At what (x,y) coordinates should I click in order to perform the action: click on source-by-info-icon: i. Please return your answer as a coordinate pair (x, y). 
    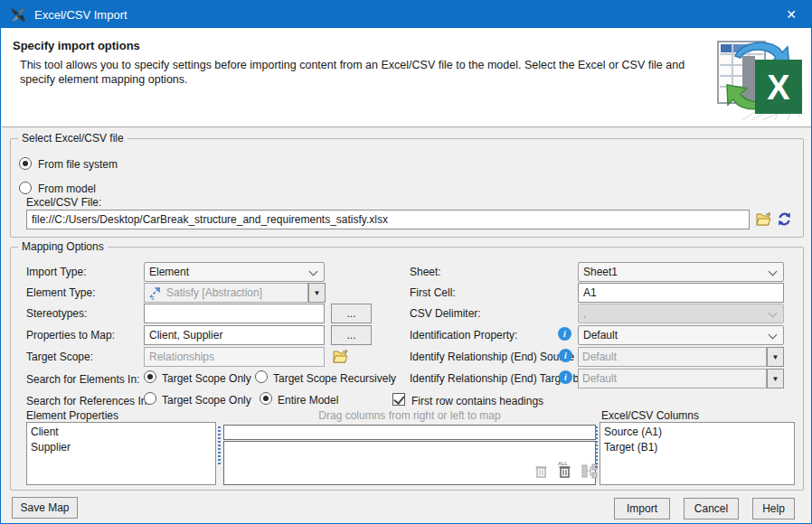
    Looking at the image, I should click on (566, 356).